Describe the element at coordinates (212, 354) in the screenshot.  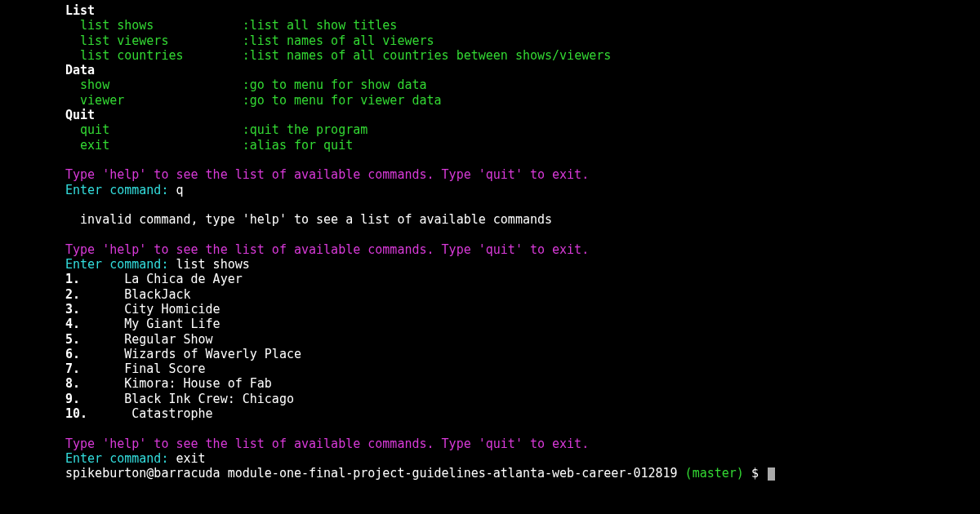
I see `show-title: Wizards of Waverly Place` at that location.